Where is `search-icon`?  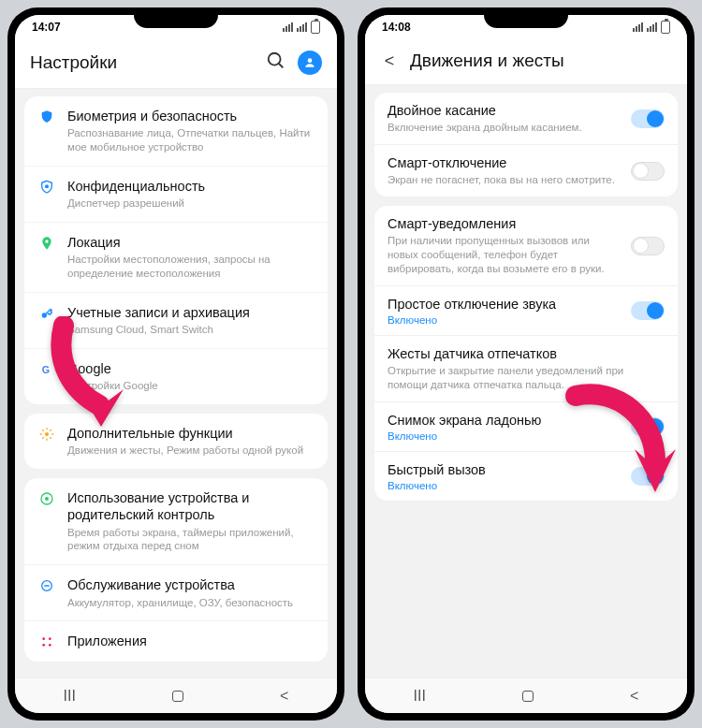 search-icon is located at coordinates (276, 63).